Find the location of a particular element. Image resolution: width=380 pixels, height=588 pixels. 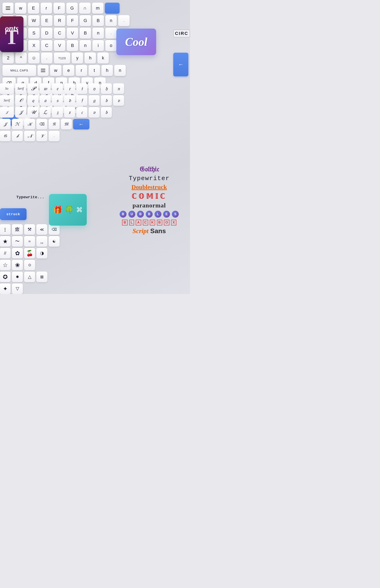

font-doublestruck: Doublestruck is located at coordinates (149, 187).